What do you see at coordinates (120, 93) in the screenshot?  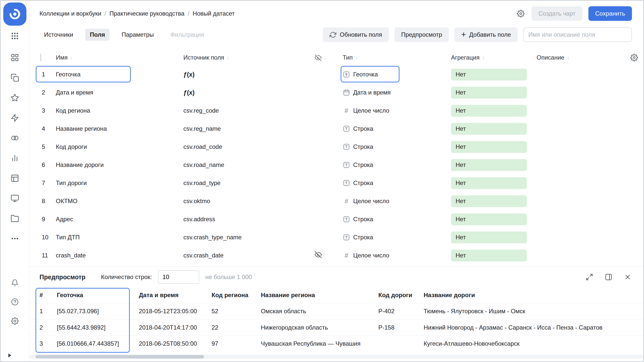 I see `field-name-cell: Дата и время` at bounding box center [120, 93].